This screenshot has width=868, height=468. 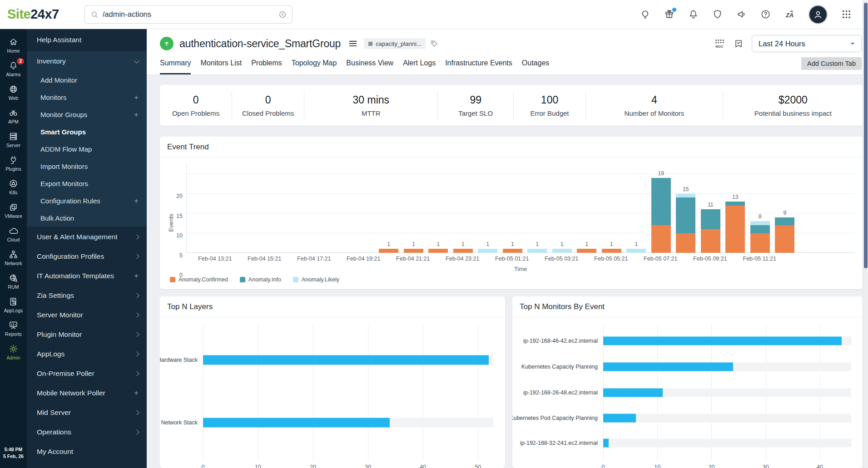 What do you see at coordinates (87, 97) in the screenshot?
I see `menu-subitem-monitors: Monitors+` at bounding box center [87, 97].